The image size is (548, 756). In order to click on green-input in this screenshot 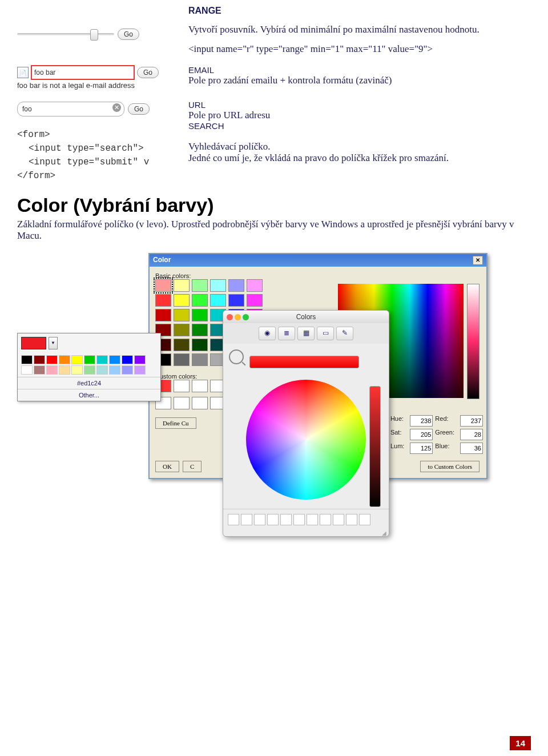, I will do `click(472, 435)`.